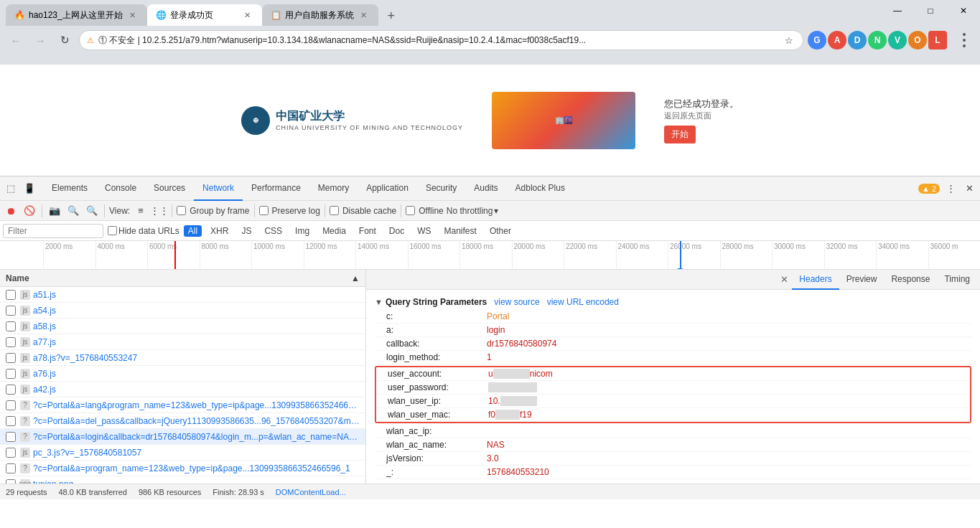 The height and width of the screenshot is (528, 980). What do you see at coordinates (29, 189) in the screenshot?
I see `devtools-device-icon: 📱` at bounding box center [29, 189].